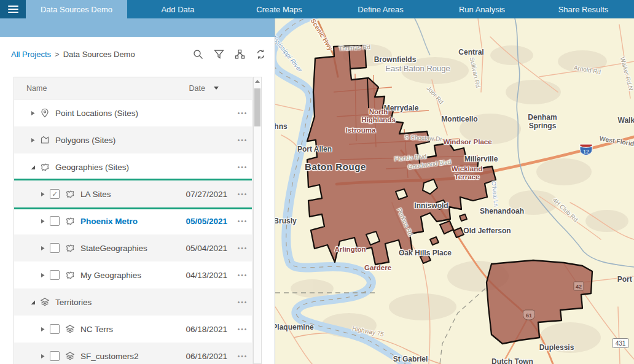 The height and width of the screenshot is (364, 634). Describe the element at coordinates (471, 53) in the screenshot. I see `map-label-central: Central` at that location.